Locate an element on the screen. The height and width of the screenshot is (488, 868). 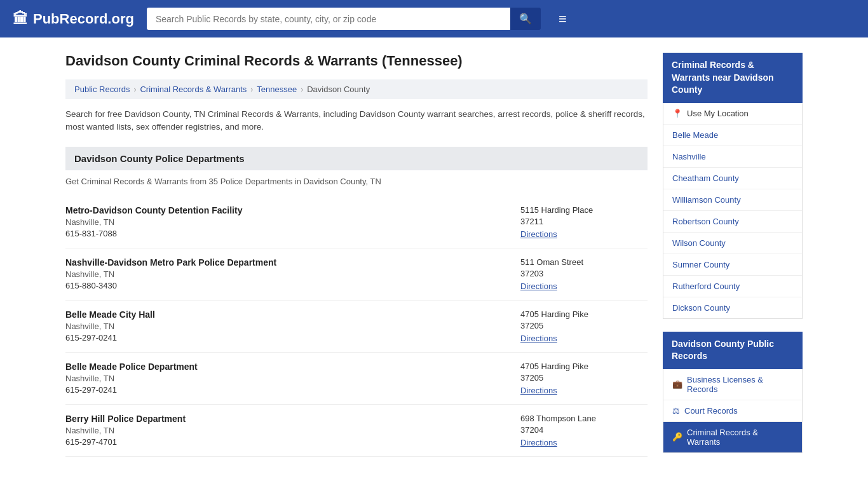
sidebar-item-icon: 🔑 is located at coordinates (677, 437).